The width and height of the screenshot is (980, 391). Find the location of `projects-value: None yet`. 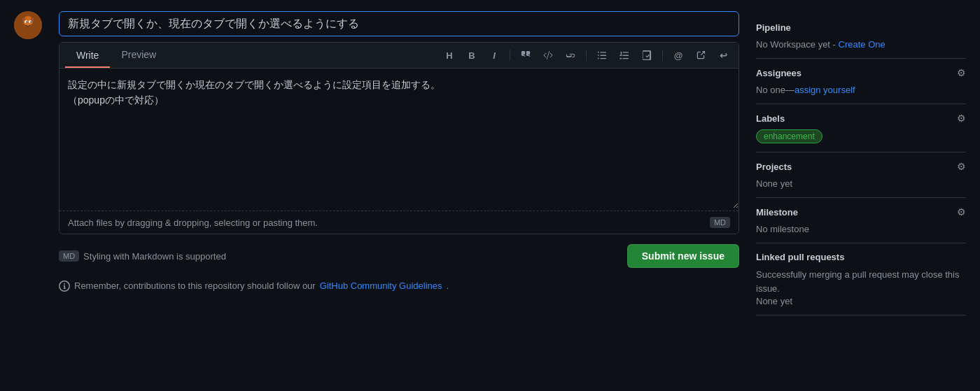

projects-value: None yet is located at coordinates (774, 183).